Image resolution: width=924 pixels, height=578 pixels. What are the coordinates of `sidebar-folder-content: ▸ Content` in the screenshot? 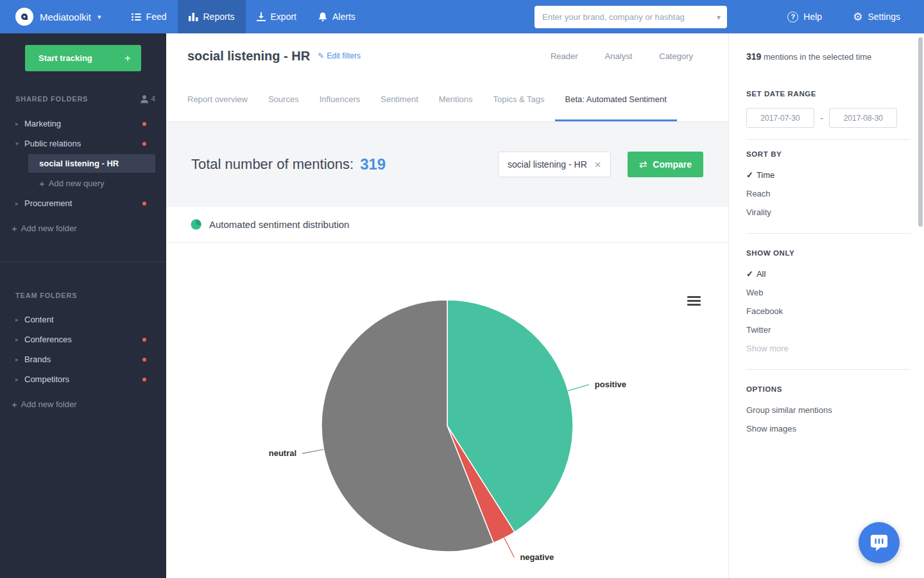 It's located at (83, 320).